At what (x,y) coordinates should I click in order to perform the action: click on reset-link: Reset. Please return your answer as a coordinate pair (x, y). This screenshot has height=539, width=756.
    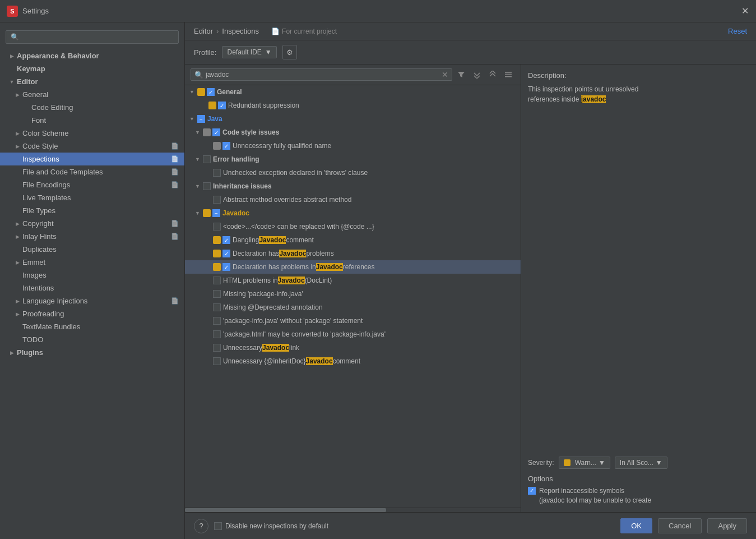
    Looking at the image, I should click on (738, 31).